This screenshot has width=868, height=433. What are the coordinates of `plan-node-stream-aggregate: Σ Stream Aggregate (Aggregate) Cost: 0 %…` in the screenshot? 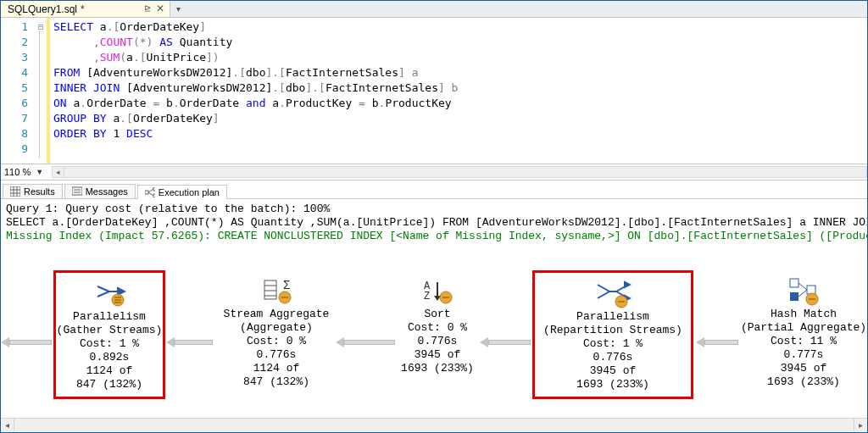 It's located at (276, 331).